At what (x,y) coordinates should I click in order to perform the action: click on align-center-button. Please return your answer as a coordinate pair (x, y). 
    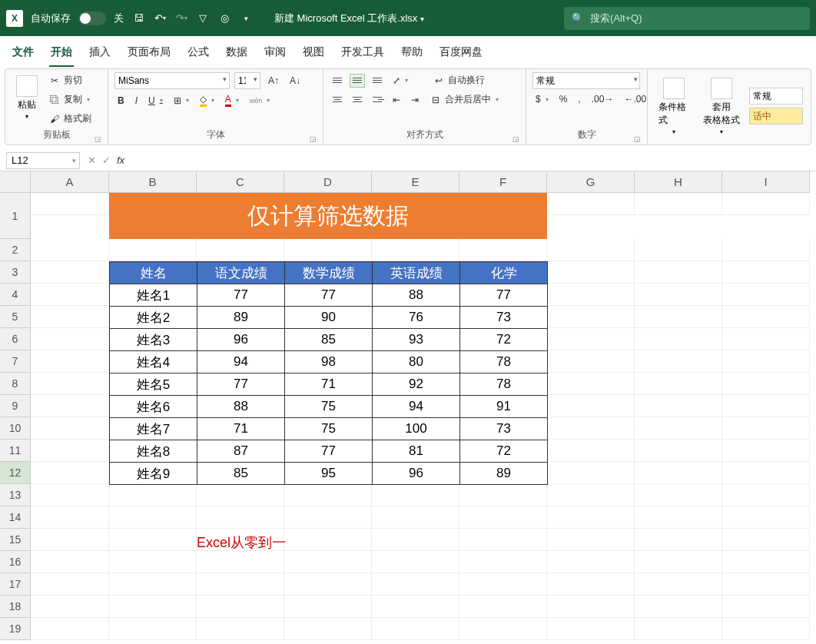
    Looking at the image, I should click on (357, 100).